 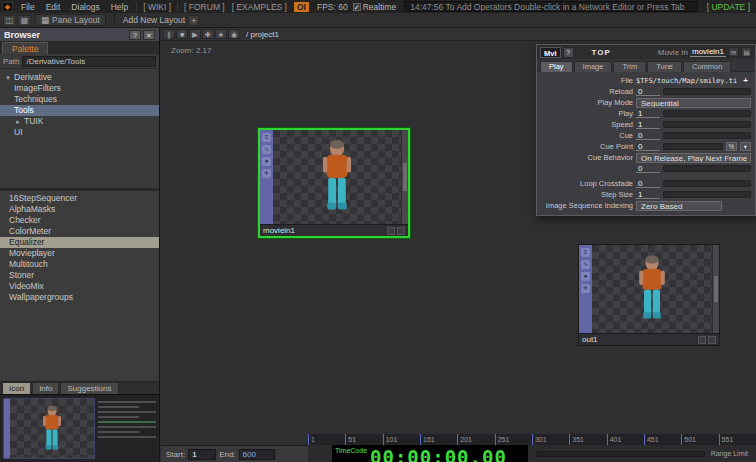 What do you see at coordinates (8, 78) in the screenshot?
I see `chevron-down-icon: ▾` at bounding box center [8, 78].